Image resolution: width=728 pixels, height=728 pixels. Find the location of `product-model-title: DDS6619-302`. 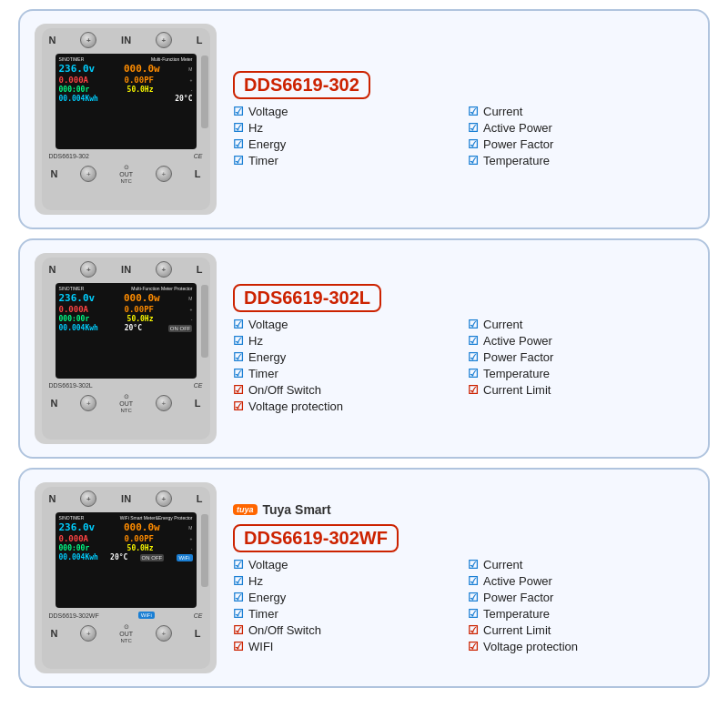

product-model-title: DDS6619-302 is located at coordinates (302, 86).